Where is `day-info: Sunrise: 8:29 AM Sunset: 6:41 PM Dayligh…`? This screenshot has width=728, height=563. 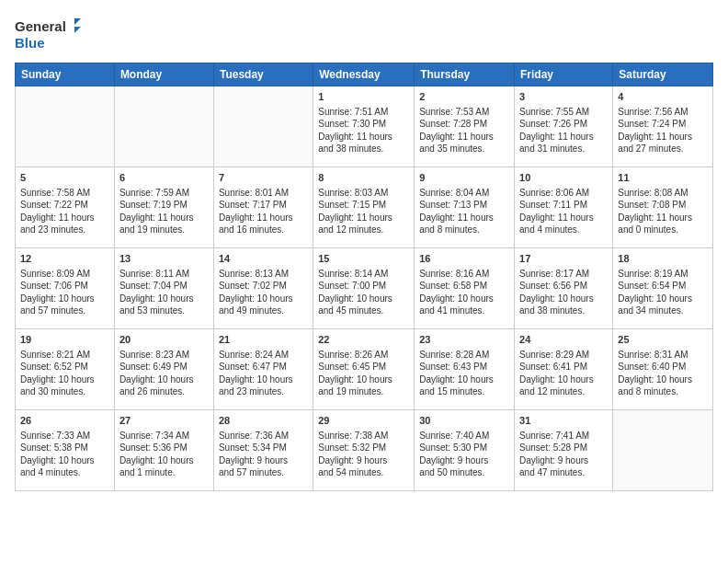
day-info: Sunrise: 8:29 AM Sunset: 6:41 PM Dayligh… is located at coordinates (563, 373).